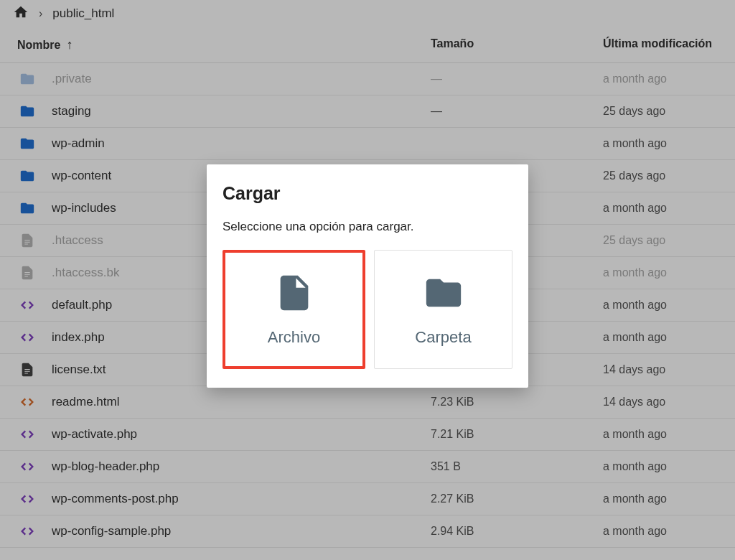 The height and width of the screenshot is (560, 735). I want to click on upload-folder-option: Carpeta, so click(444, 309).